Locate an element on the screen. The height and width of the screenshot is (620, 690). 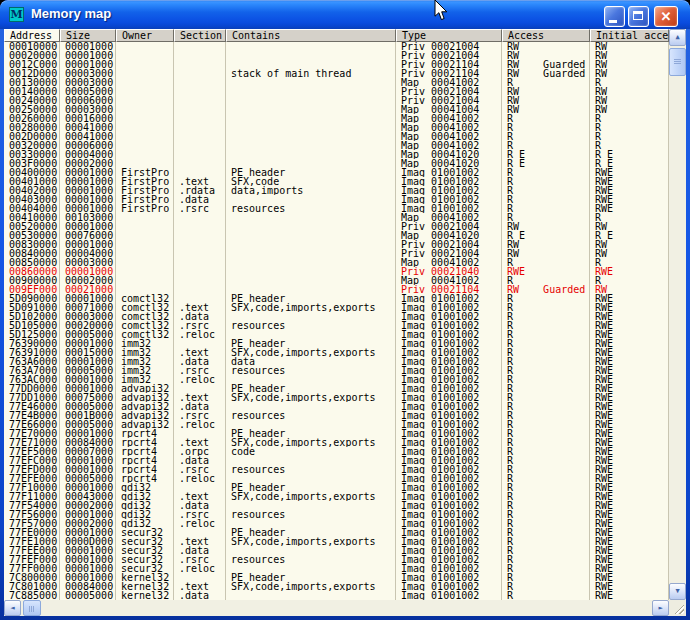
vertical-scrollbar: ▲ ▼ is located at coordinates (678, 314).